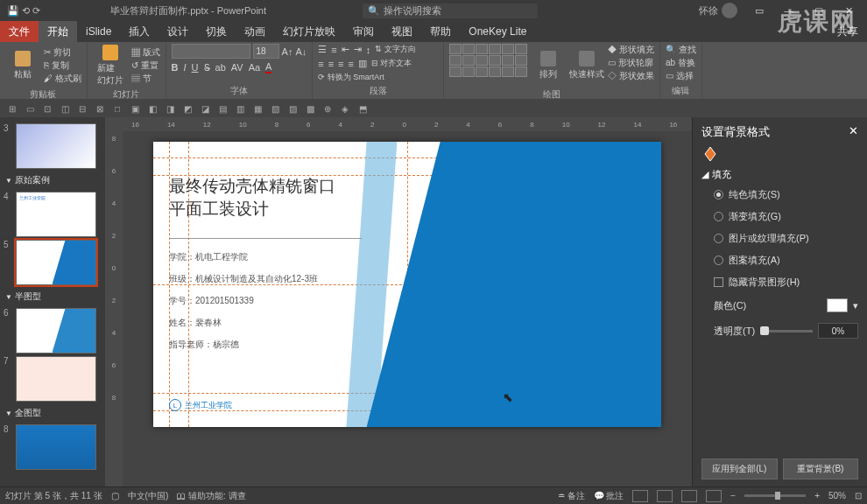  What do you see at coordinates (402, 32) in the screenshot?
I see `tab-view: 视图` at bounding box center [402, 32].